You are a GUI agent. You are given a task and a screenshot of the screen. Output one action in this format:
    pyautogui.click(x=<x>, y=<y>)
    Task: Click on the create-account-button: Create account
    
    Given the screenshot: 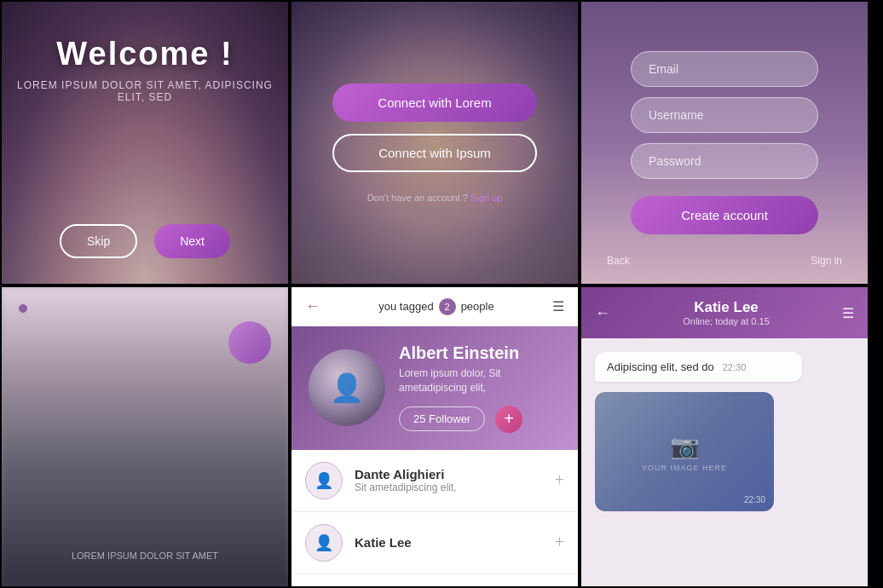 What is the action you would take?
    pyautogui.click(x=724, y=215)
    